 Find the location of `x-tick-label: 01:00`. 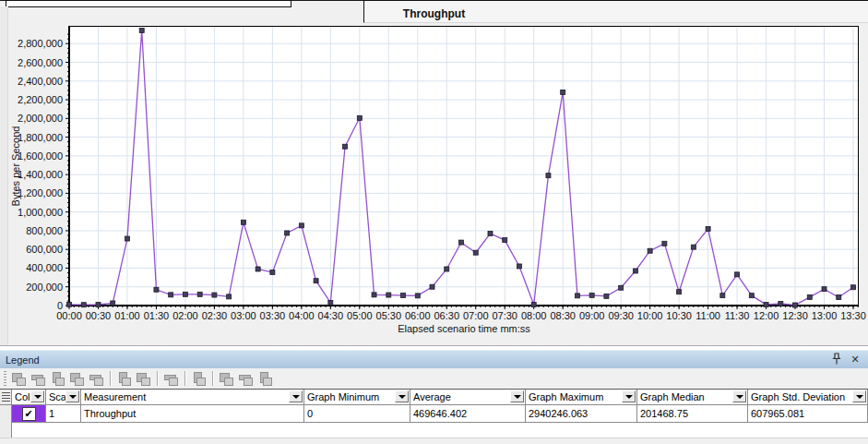

x-tick-label: 01:00 is located at coordinates (127, 316).